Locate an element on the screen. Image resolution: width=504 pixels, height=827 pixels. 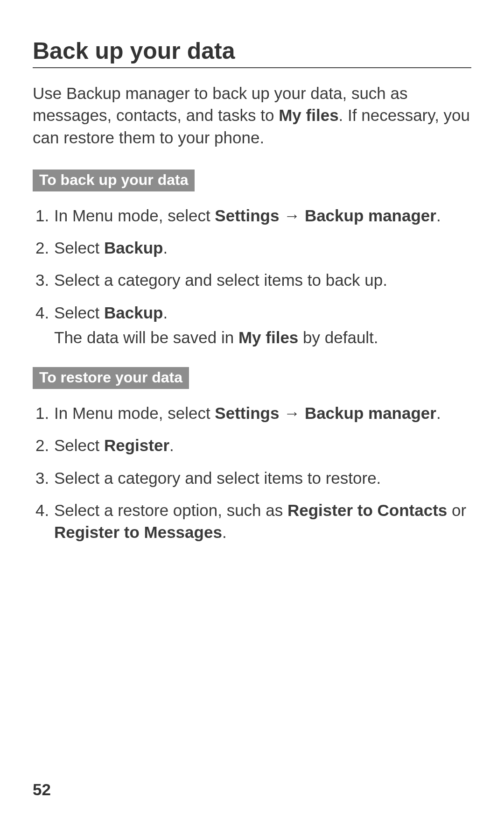
step-body: Select Backup. The data will be saved in… is located at coordinates (263, 325).